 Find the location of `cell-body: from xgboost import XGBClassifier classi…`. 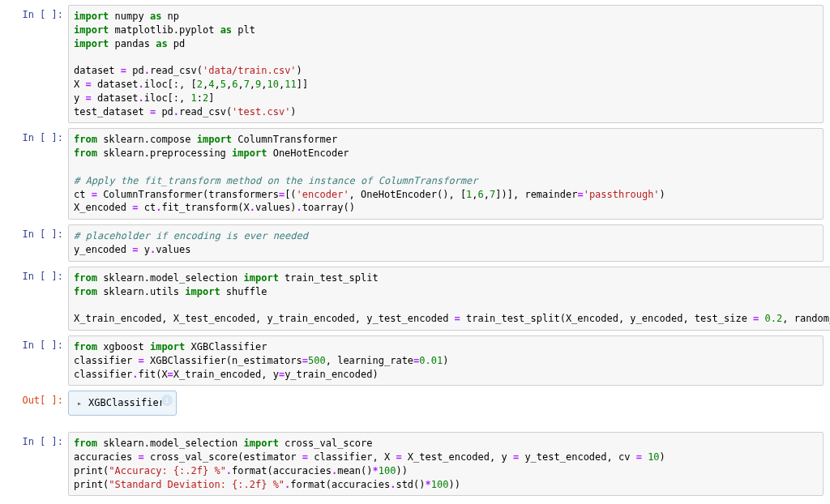

cell-body: from xgboost import XGBClassifier classi… is located at coordinates (446, 361).